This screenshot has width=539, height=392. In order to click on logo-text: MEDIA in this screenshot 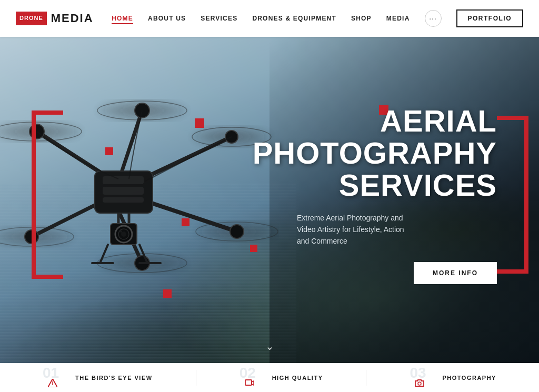, I will do `click(73, 18)`.